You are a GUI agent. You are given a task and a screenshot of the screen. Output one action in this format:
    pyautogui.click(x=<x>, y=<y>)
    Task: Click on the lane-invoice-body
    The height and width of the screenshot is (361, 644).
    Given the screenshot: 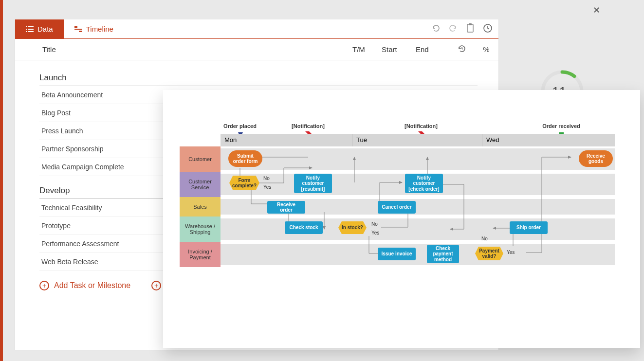 What is the action you would take?
    pyautogui.click(x=418, y=254)
    